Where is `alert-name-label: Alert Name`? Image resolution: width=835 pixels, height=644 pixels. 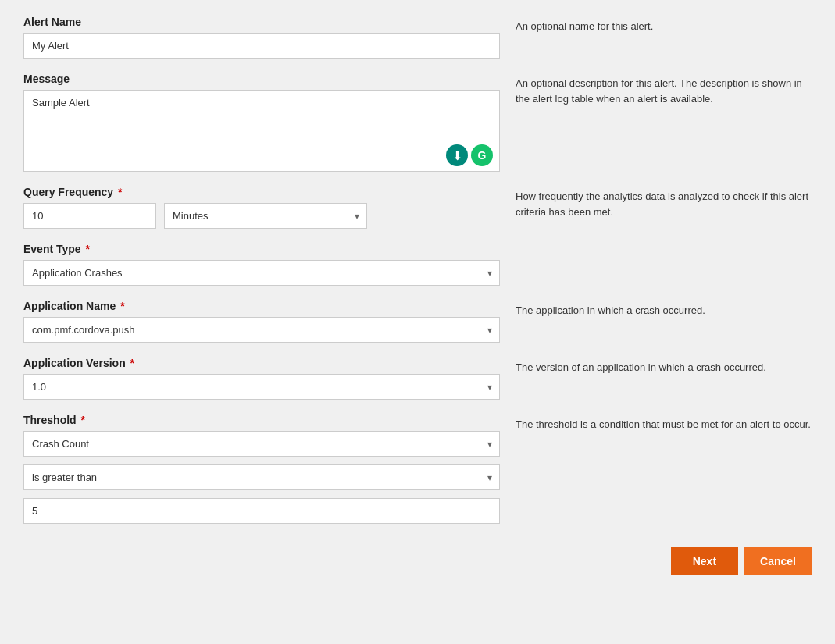 alert-name-label: Alert Name is located at coordinates (262, 22).